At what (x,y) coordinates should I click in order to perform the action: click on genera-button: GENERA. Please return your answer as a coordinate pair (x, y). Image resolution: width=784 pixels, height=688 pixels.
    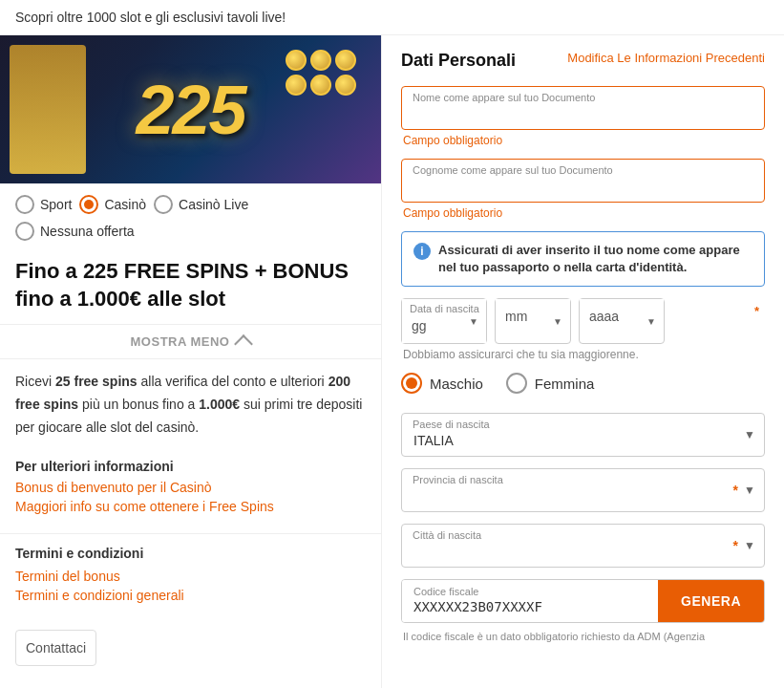
    Looking at the image, I should click on (710, 601).